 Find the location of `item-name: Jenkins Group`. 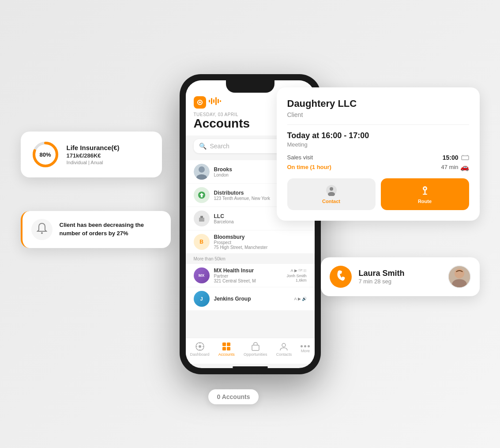

item-name: Jenkins Group is located at coordinates (252, 299).